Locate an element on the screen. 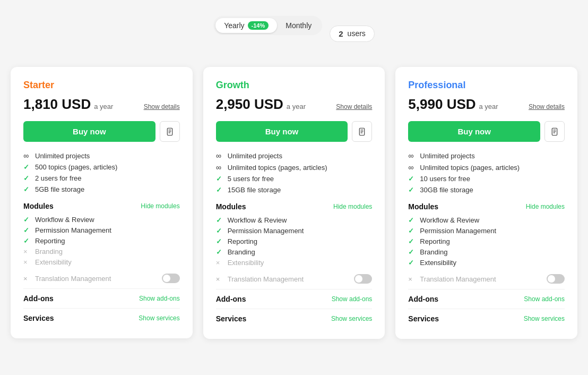  features-list-growth: ∞Unlimited projects∞Unlimited topics (pa… is located at coordinates (294, 173).